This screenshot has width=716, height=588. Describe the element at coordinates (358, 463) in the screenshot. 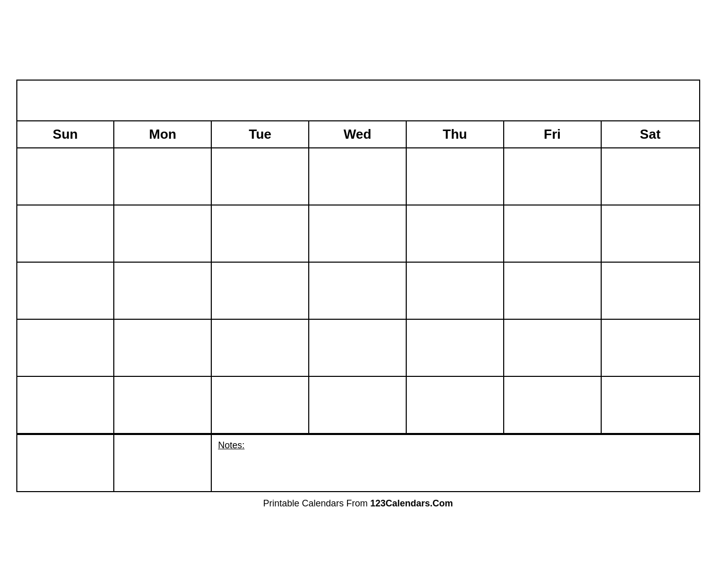

I see `notes-row: Notes:` at that location.